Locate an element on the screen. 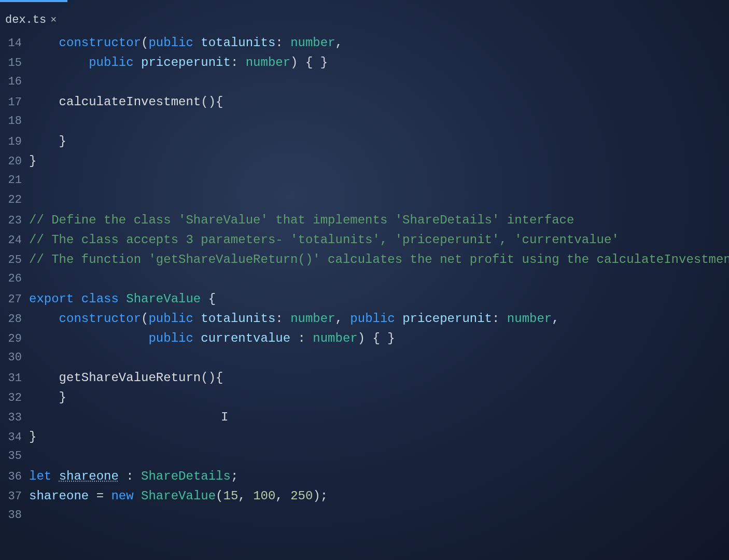  code-line: 37 shareone = new ShareValue(15, 100, 25… is located at coordinates (364, 499).